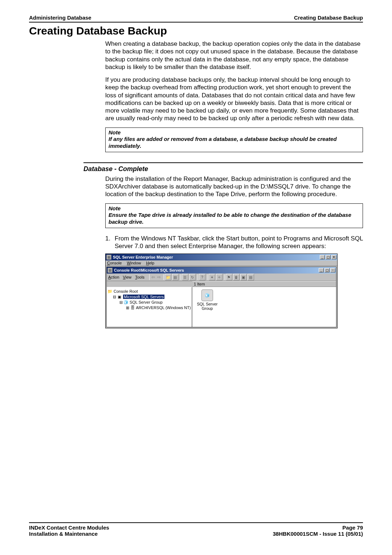  I want to click on inner-maximize-button: ▢, so click(327, 270).